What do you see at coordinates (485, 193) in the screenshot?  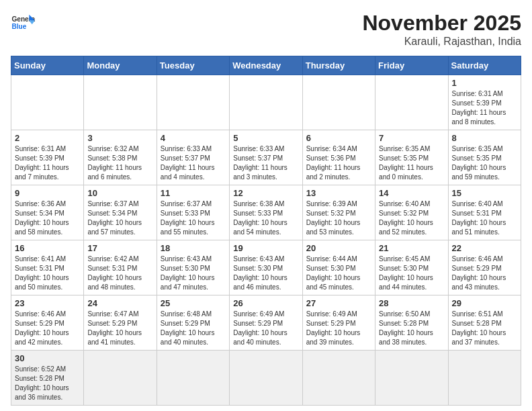 I see `day-number: 15` at bounding box center [485, 193].